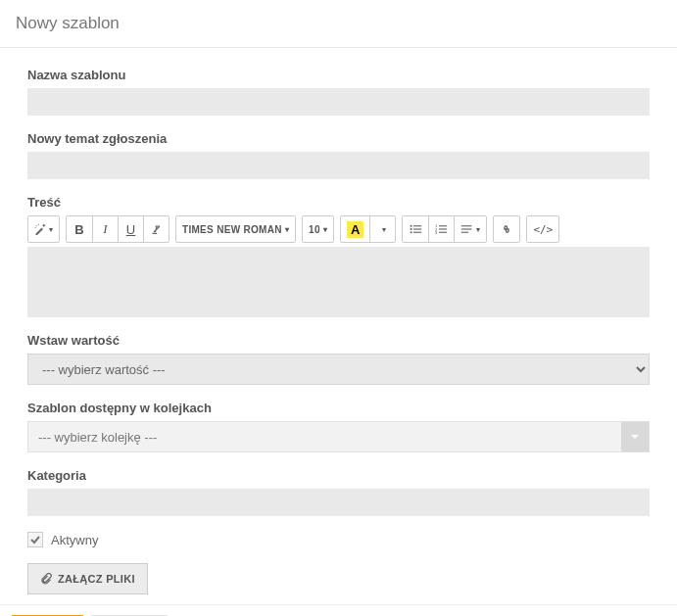  What do you see at coordinates (130, 229) in the screenshot?
I see `underline-button: U` at bounding box center [130, 229].